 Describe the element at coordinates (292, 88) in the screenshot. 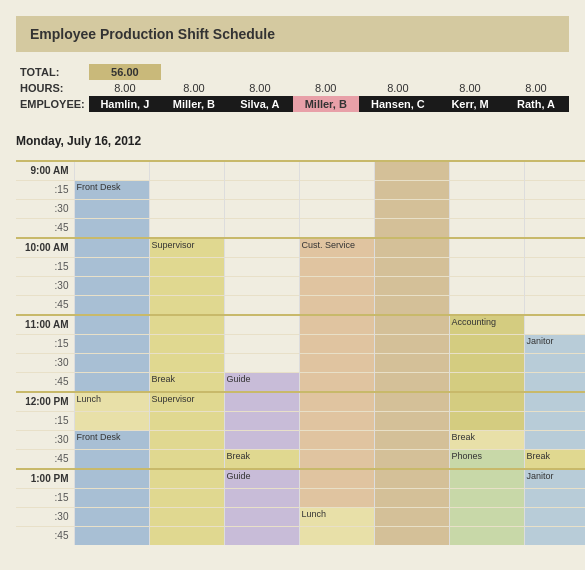

I see `summary-table: TOTAL: 56.00 HOURS: 8.00 8.00 8.00 8.00 …` at that location.